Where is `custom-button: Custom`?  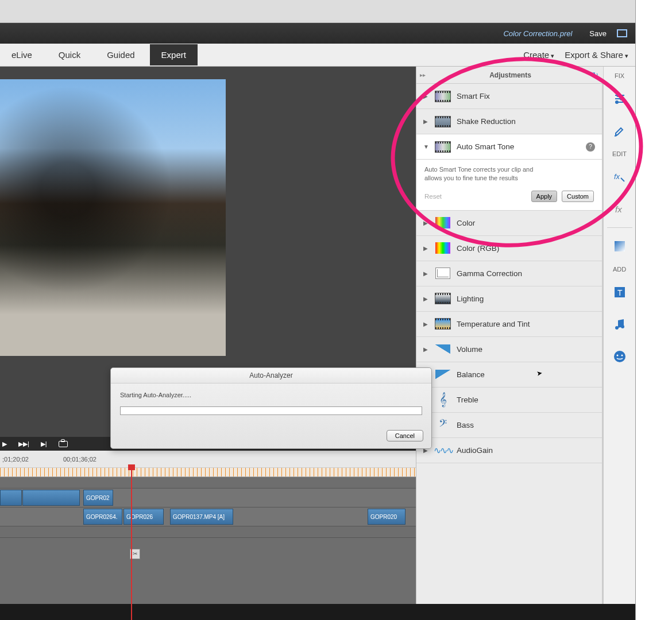
custom-button: Custom is located at coordinates (578, 196).